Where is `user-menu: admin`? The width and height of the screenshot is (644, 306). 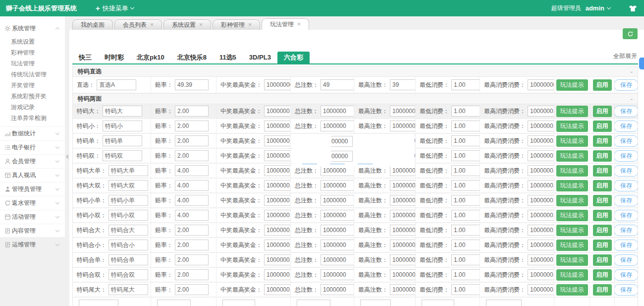
user-menu: admin is located at coordinates (598, 8).